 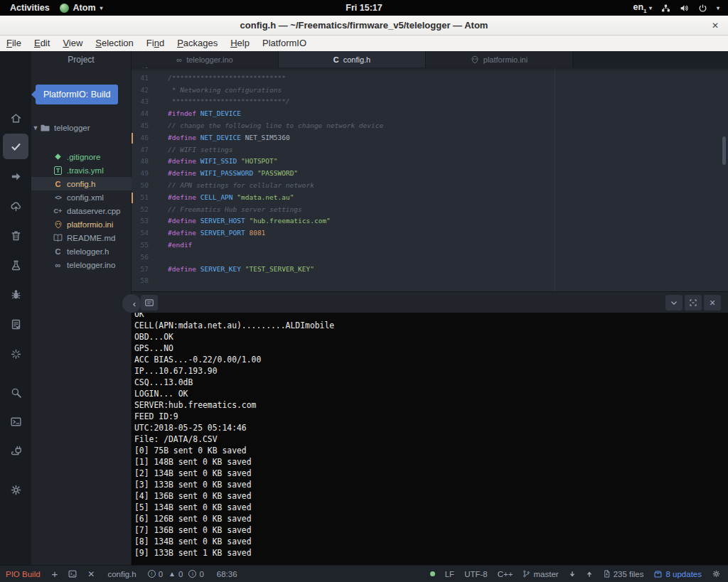 I want to click on power-icon, so click(x=702, y=9).